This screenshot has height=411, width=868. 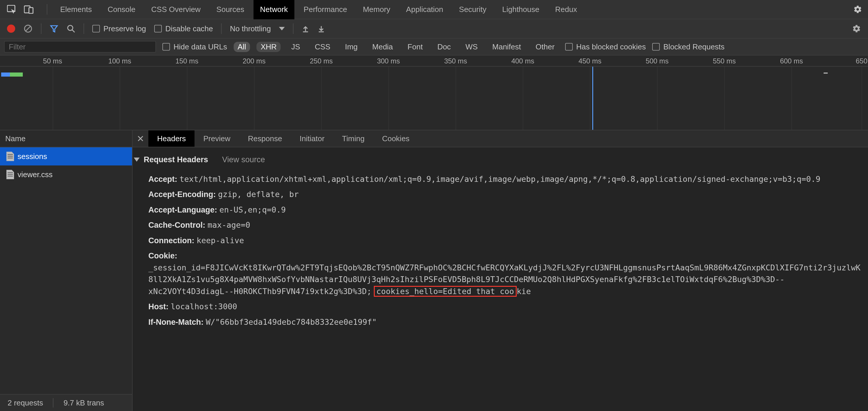 I want to click on header-value: max-age=0, so click(x=229, y=225).